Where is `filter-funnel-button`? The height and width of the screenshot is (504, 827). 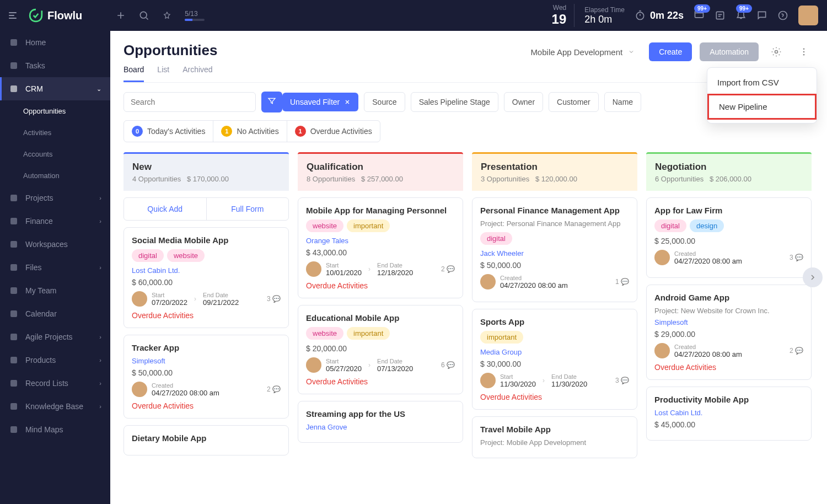
filter-funnel-button is located at coordinates (272, 102).